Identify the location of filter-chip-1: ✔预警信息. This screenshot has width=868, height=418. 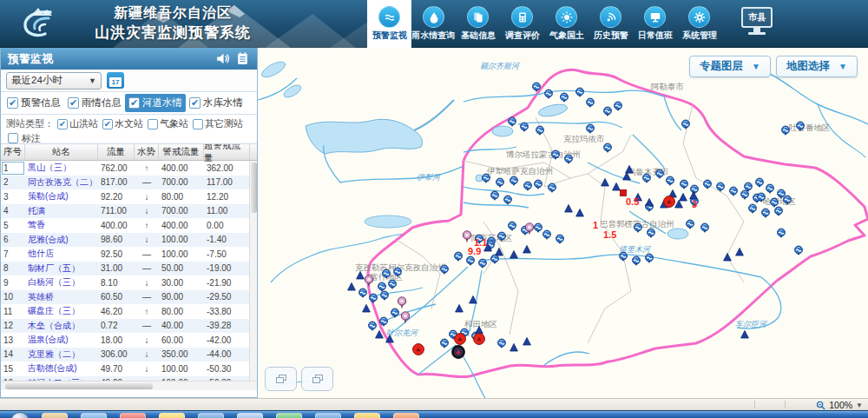
(34, 103).